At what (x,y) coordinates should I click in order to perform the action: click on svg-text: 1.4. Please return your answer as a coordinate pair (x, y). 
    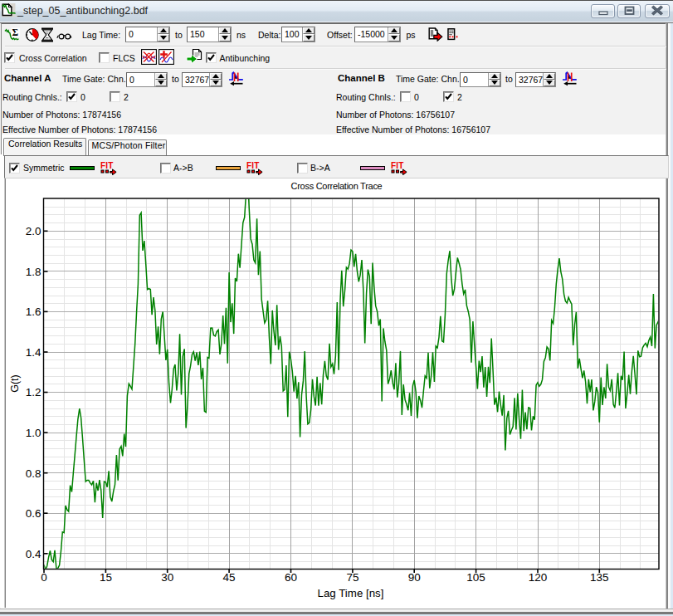
    Looking at the image, I should click on (33, 352).